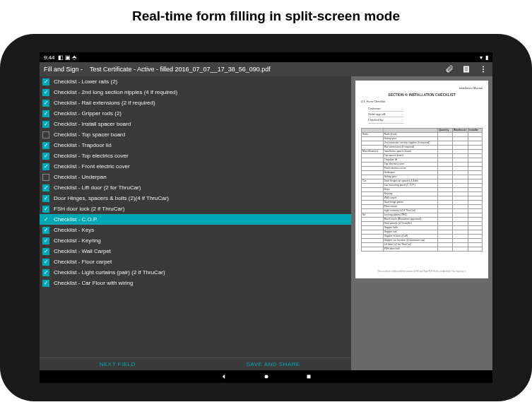 The image size is (532, 407). I want to click on checklist-row: Checklist - Rail extensions (2 if requir…, so click(195, 103).